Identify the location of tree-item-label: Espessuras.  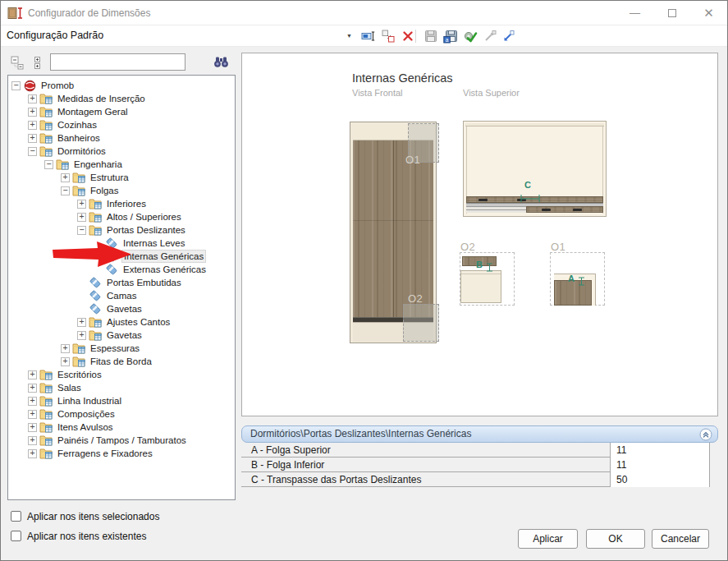
(115, 348).